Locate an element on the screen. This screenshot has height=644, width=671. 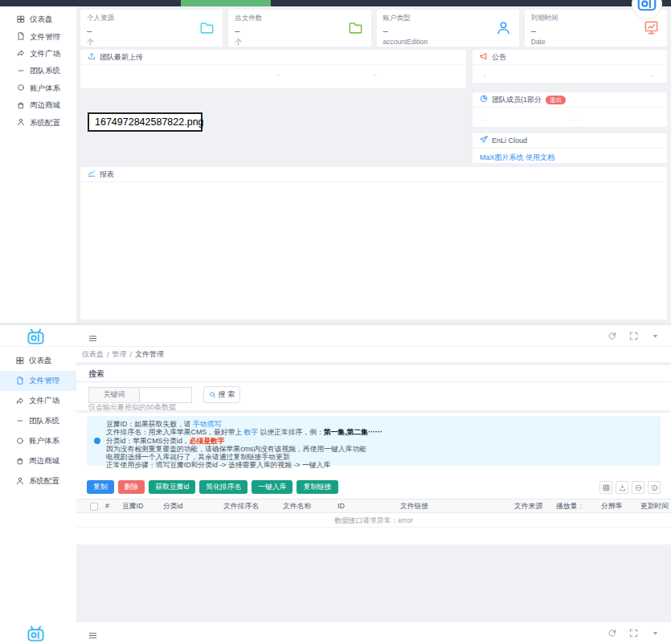
column-header: 文件链接 is located at coordinates (415, 506).